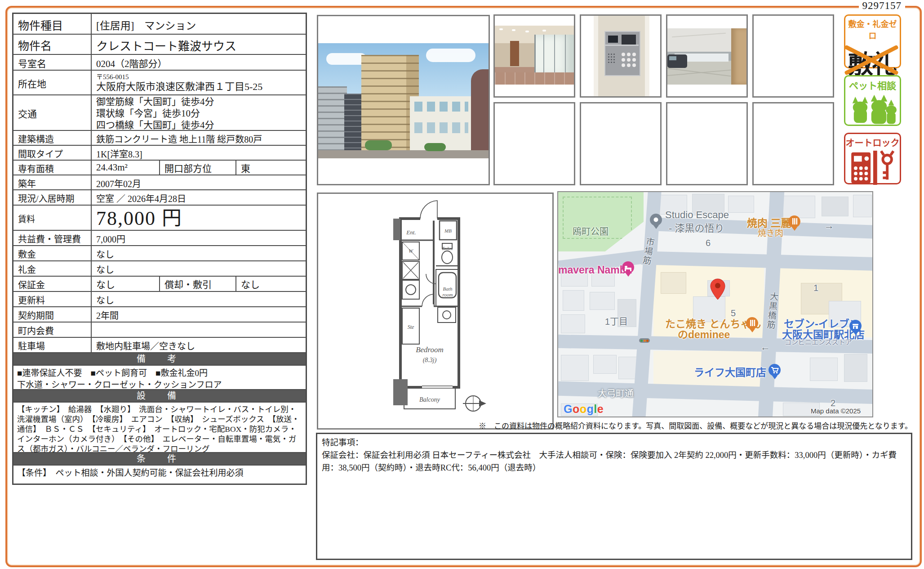 The height and width of the screenshot is (569, 924). I want to click on row-value, so click(199, 330).